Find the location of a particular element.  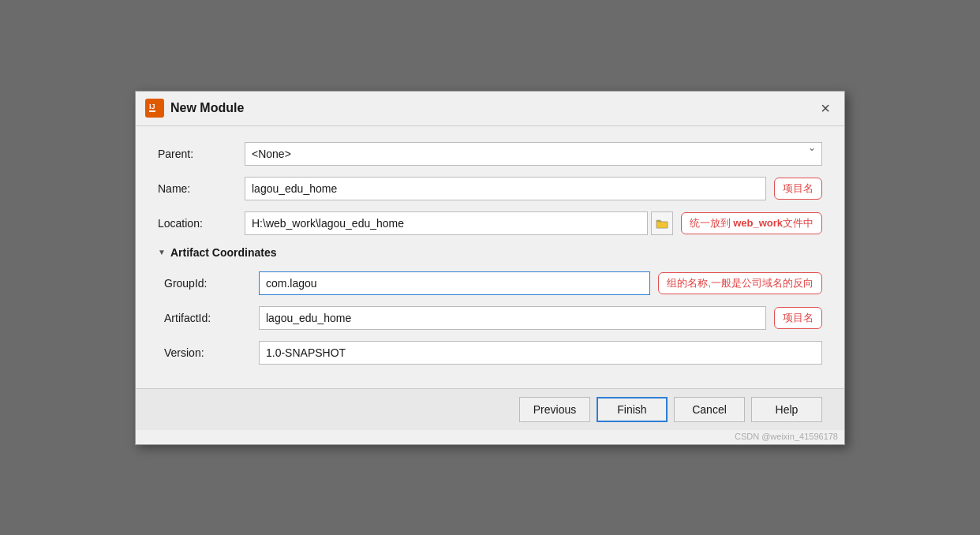

location-input is located at coordinates (447, 223).